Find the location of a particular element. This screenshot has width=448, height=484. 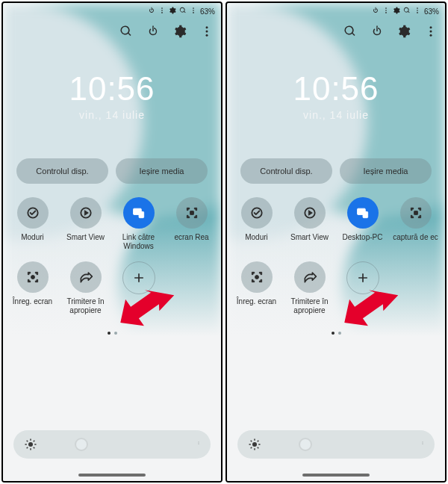

qs-row: Moduri Smart View Desktop-PC captură de … is located at coordinates (336, 224).